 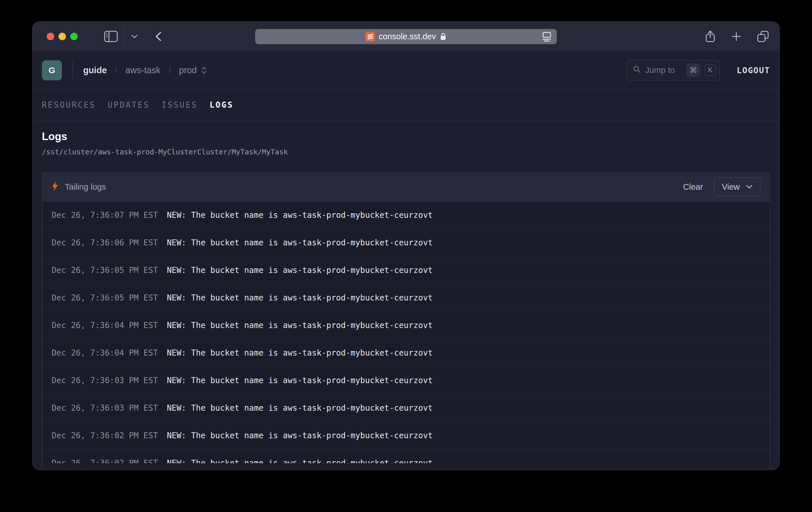 I want to click on lightning-bolt-icon, so click(x=55, y=187).